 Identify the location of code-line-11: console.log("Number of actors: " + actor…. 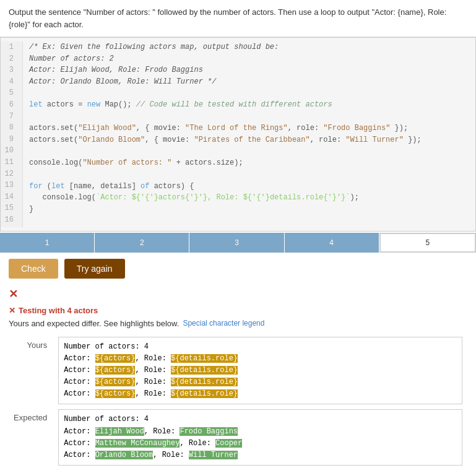
(253, 163).